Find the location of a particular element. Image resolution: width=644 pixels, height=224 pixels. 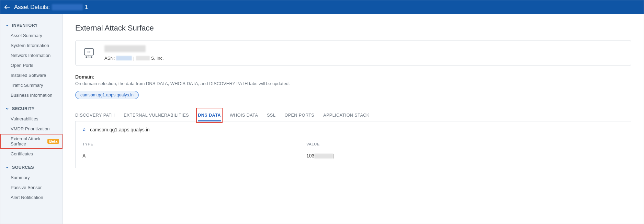

back-button is located at coordinates (7, 7).